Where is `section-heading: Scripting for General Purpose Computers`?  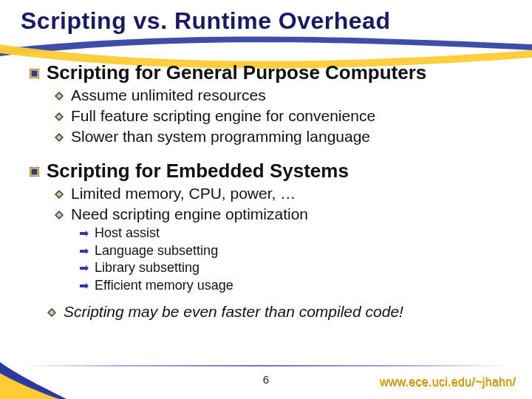 section-heading: Scripting for General Purpose Computers is located at coordinates (273, 73).